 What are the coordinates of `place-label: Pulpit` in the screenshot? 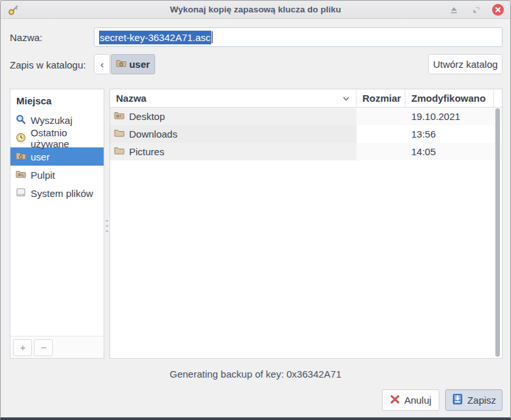 It's located at (43, 175).